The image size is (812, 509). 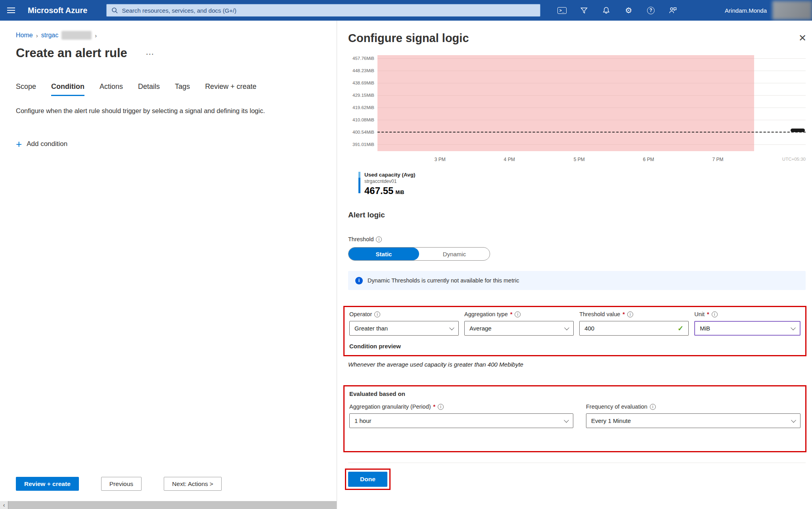 I want to click on brand-title: Microsoft Azure, so click(x=57, y=10).